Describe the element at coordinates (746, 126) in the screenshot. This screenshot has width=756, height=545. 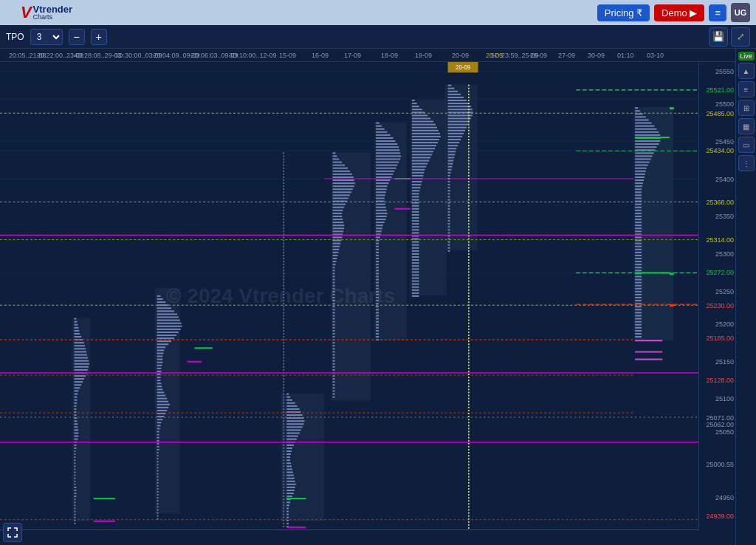
I see `sidebar-grid2-icon: ▦` at that location.